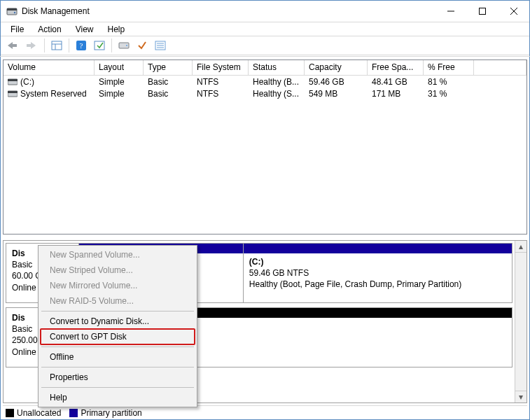 Image resolution: width=530 pixels, height=420 pixels. What do you see at coordinates (449, 68) in the screenshot?
I see `column-header: % Free` at bounding box center [449, 68].